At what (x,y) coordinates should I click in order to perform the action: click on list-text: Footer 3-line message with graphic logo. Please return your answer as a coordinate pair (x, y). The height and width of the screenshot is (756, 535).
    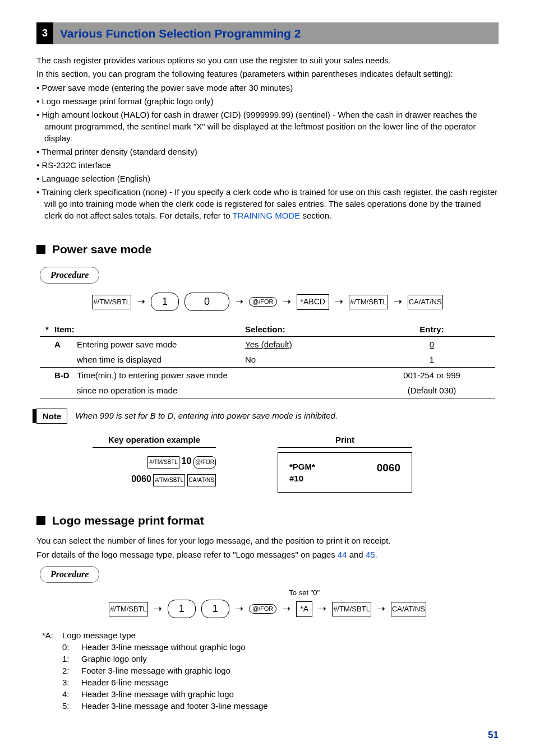
    Looking at the image, I should click on (156, 670).